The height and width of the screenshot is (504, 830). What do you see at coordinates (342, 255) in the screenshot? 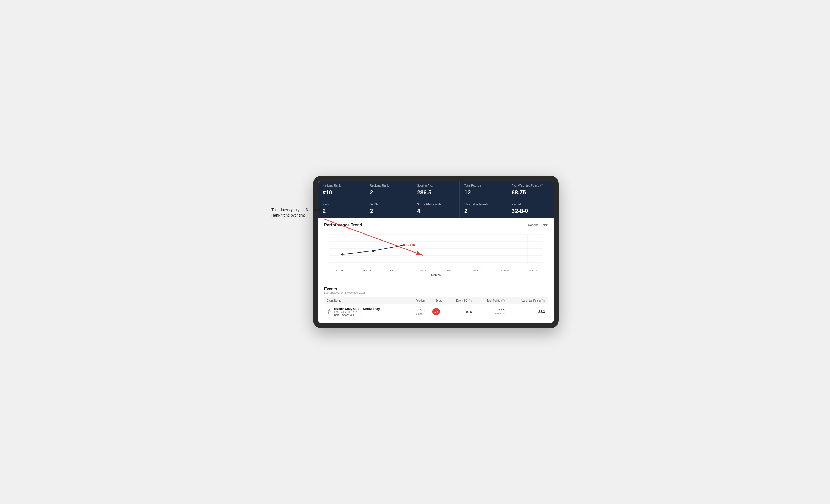
I see `chart-point-oct` at bounding box center [342, 255].